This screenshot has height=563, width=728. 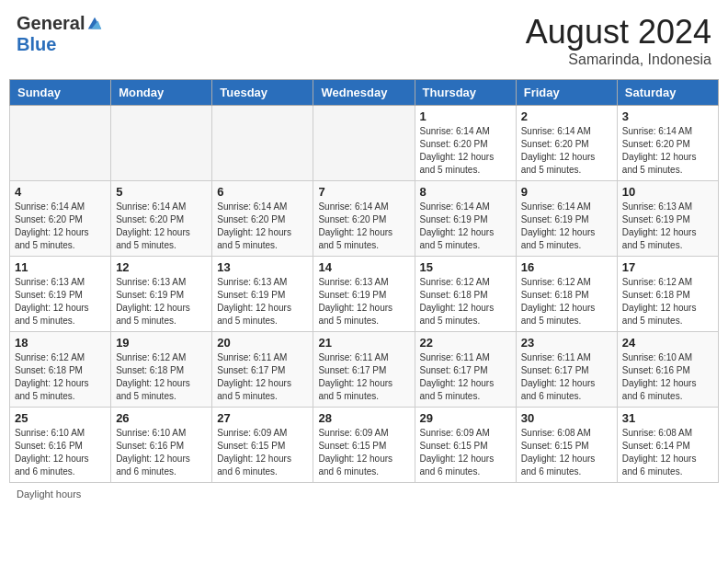 What do you see at coordinates (667, 144) in the screenshot?
I see `calendar-cell: 3Sunrise: 6:14 AM Sunset: 6:20 PM Daylig…` at bounding box center [667, 144].